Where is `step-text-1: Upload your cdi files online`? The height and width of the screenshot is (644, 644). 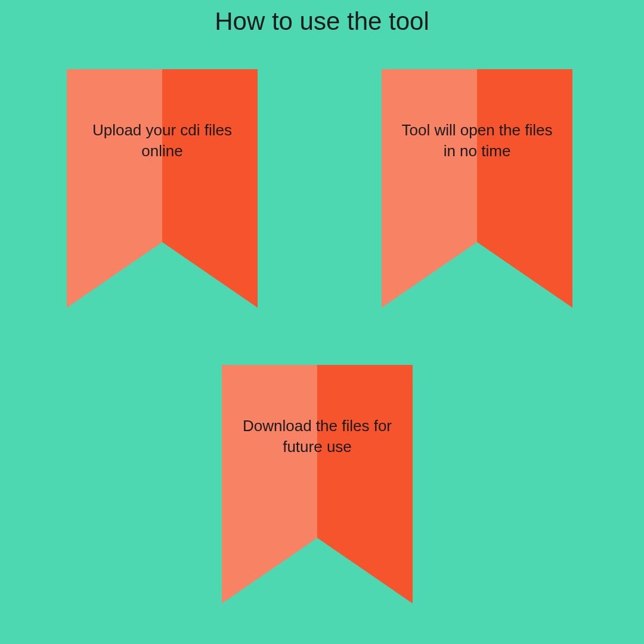
step-text-1: Upload your cdi files online is located at coordinates (162, 141).